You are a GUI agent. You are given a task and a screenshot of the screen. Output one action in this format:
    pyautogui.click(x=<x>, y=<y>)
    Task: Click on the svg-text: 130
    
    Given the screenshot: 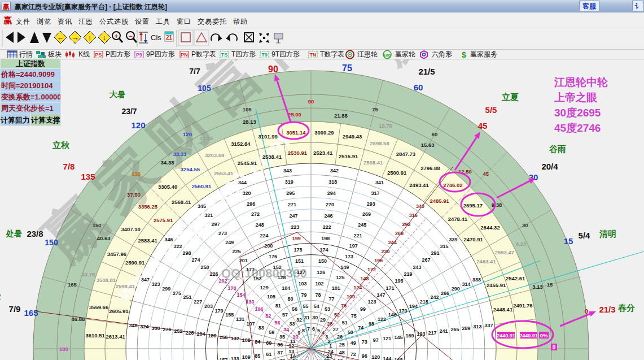 What is the action you would take?
    pyautogui.click(x=251, y=302)
    